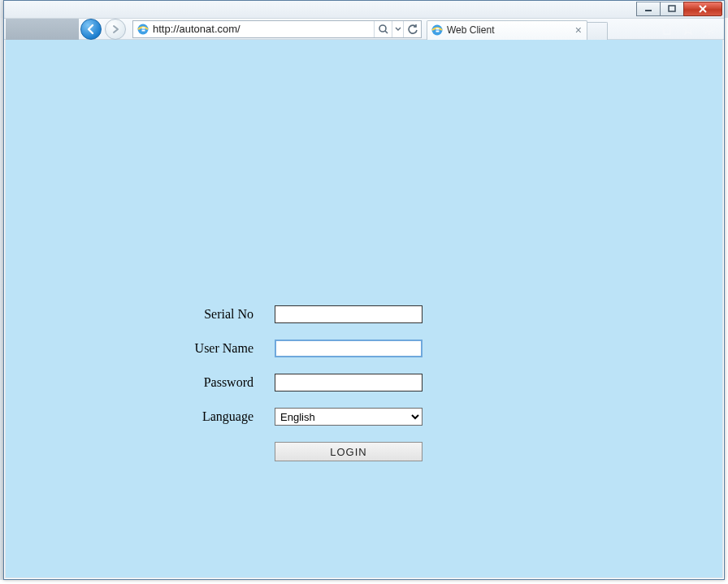  I want to click on row-password: Password, so click(364, 383).